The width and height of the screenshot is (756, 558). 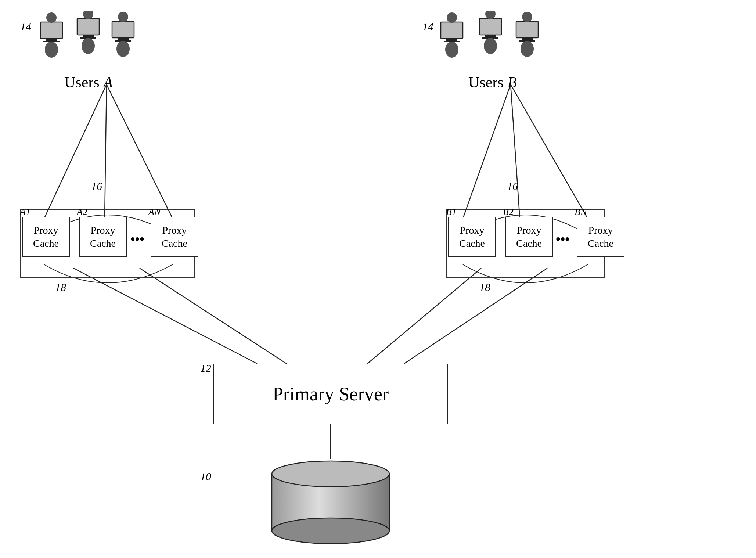 I want to click on ellipsis-a: •••, so click(x=137, y=239).